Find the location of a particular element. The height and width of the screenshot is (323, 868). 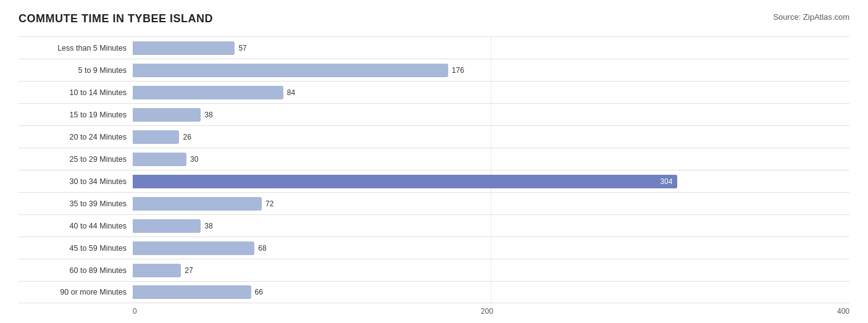

bar-row: 40 to 44 Minutes38 is located at coordinates (434, 225).